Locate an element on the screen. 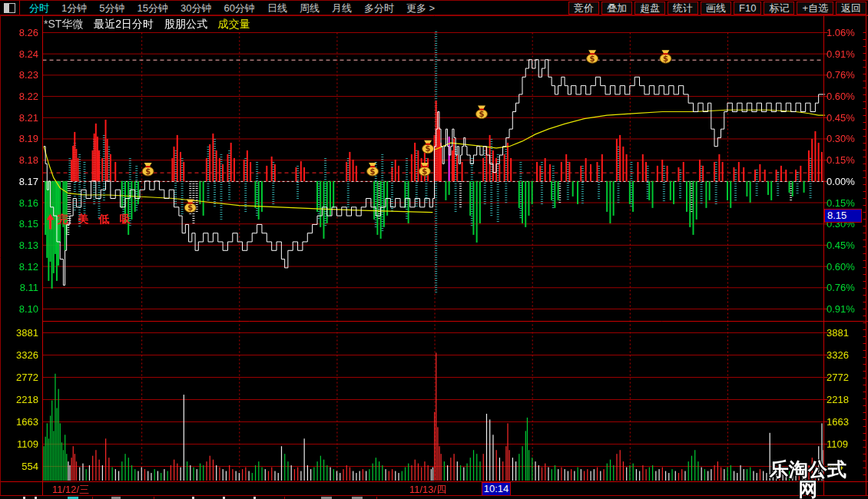 The height and width of the screenshot is (499, 868). axis-label: 8.24 is located at coordinates (21, 54).